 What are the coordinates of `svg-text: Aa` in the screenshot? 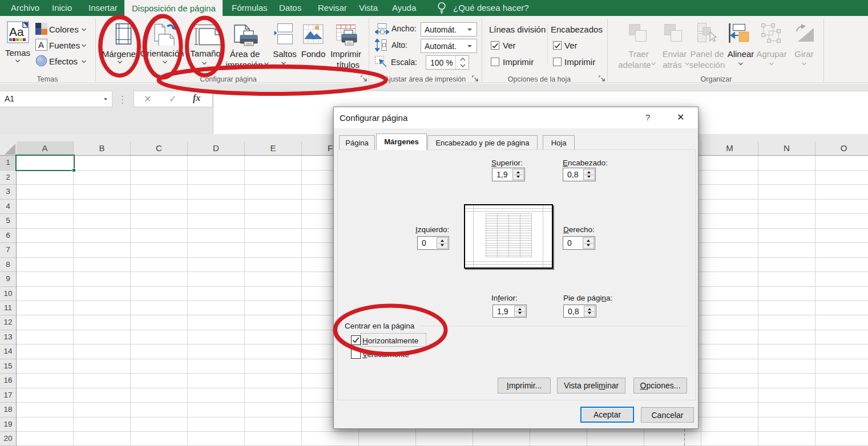 It's located at (17, 32).